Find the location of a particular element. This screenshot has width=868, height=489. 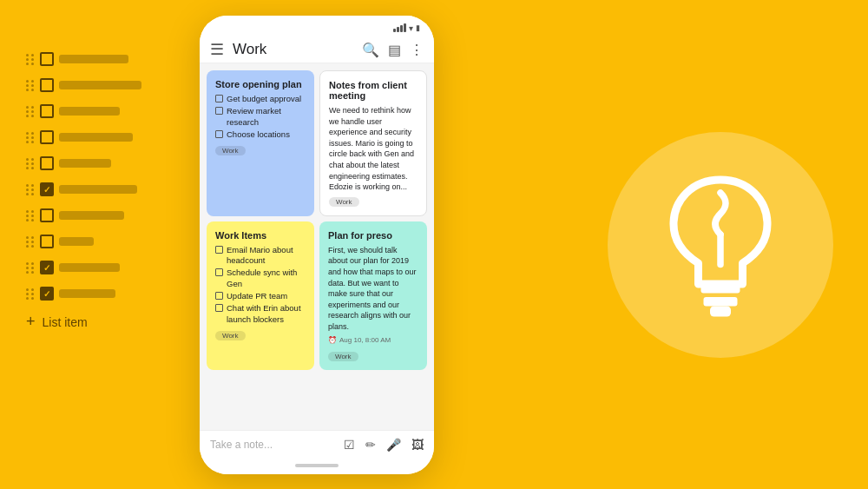

clock-icon: ⏰ is located at coordinates (332, 340).